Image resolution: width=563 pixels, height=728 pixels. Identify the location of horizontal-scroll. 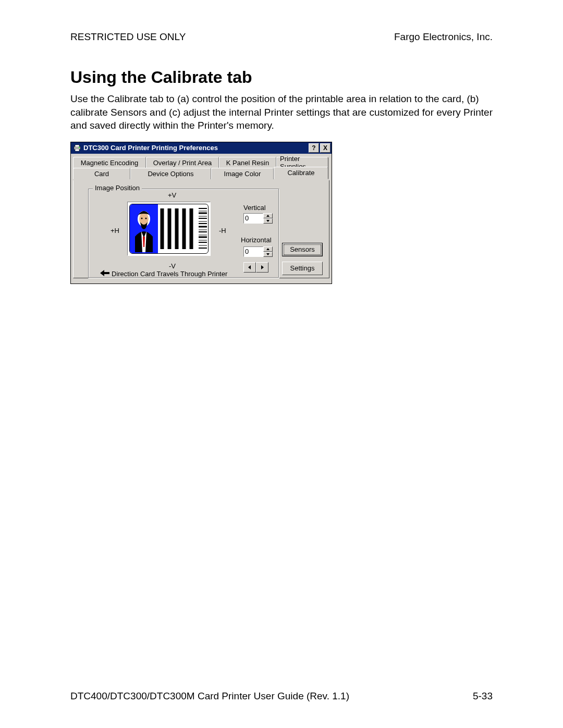
(256, 267).